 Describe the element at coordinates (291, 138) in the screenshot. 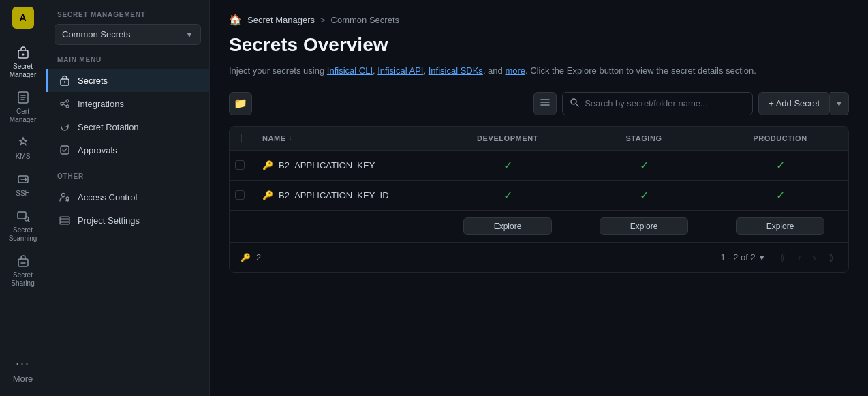

I see `sort-icon: ↓` at that location.